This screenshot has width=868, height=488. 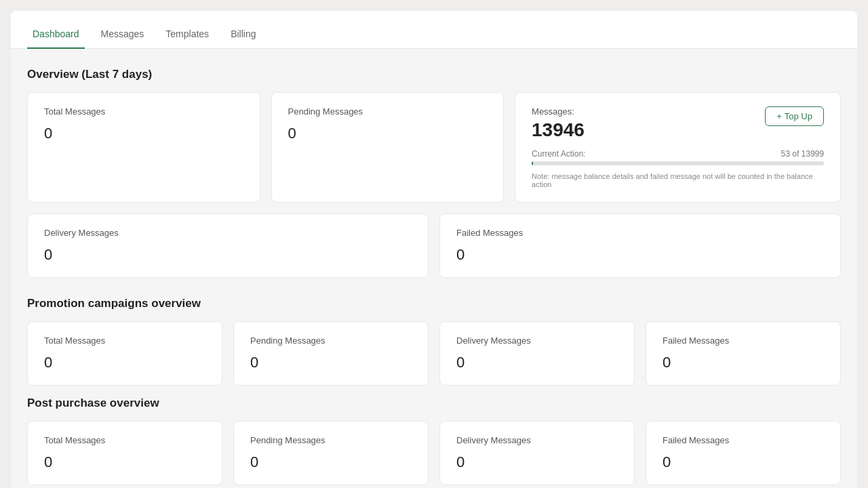 I want to click on promo-pending-label: Pending Messages, so click(x=331, y=340).